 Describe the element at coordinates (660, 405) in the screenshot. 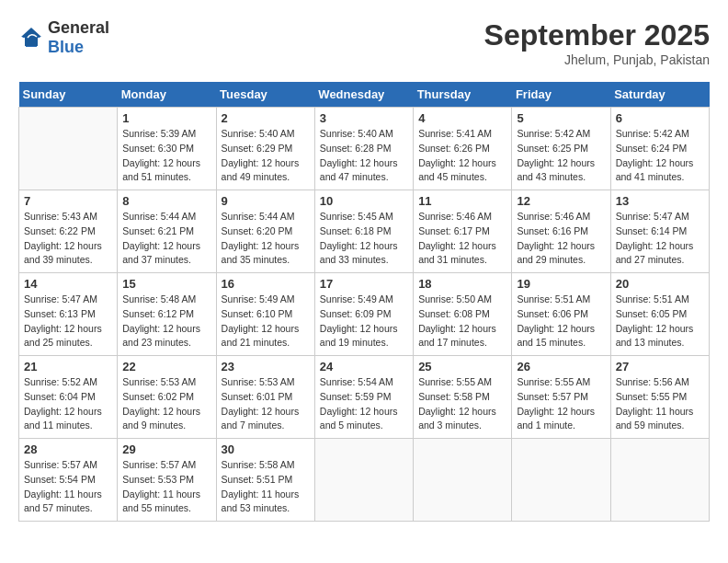

I see `day-info: Sunrise: 5:56 AMSunset: 5:55 PMDaylight:…` at that location.